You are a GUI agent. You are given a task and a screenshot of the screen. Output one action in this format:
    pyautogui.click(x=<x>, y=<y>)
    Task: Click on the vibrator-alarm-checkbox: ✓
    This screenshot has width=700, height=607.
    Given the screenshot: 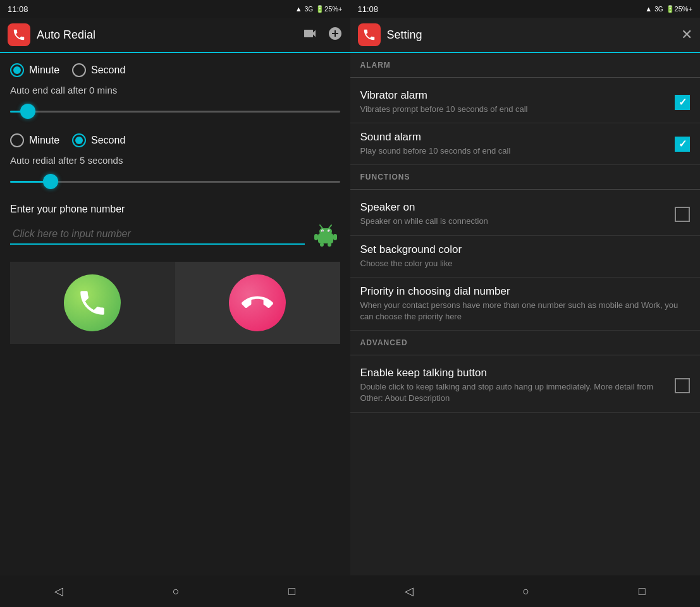 What is the action you would take?
    pyautogui.click(x=682, y=102)
    